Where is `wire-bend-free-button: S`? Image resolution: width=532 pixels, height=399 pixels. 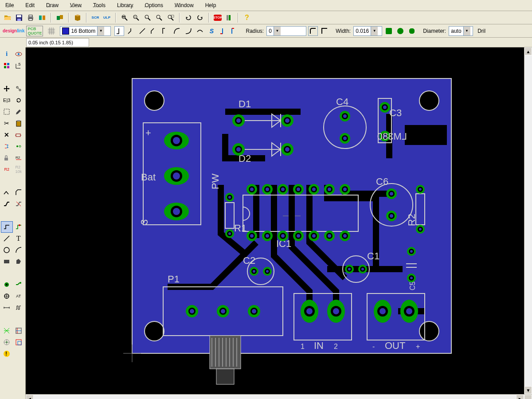 wire-bend-free-button: S is located at coordinates (211, 31).